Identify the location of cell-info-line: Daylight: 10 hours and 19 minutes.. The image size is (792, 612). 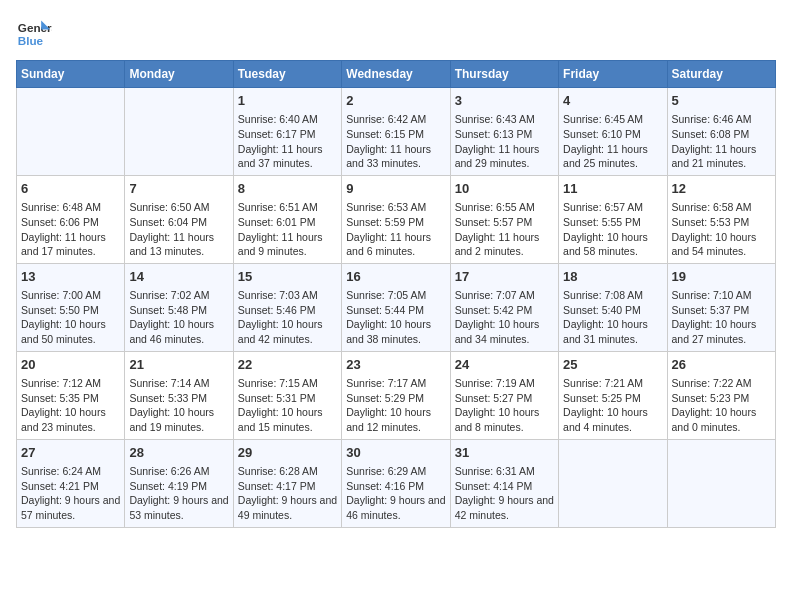
(178, 420).